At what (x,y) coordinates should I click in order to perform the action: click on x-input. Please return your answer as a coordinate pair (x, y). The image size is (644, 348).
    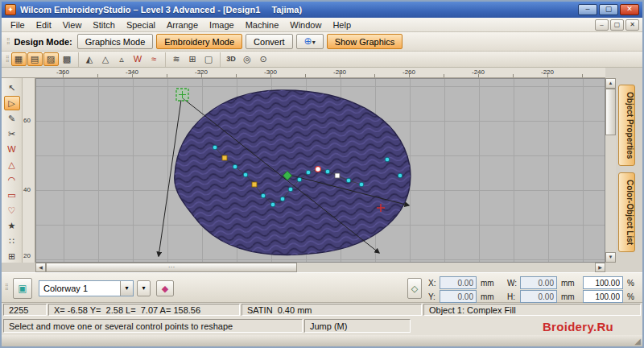
    Looking at the image, I should click on (458, 283).